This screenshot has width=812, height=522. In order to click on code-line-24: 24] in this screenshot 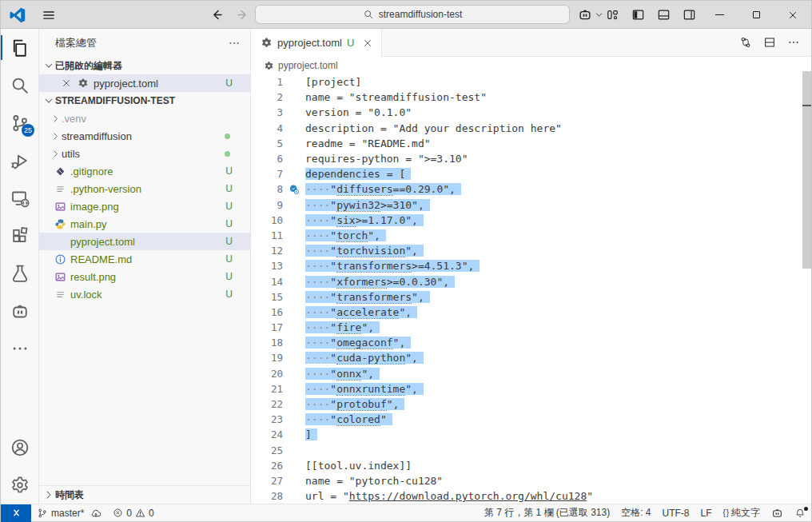, I will do `click(526, 435)`.